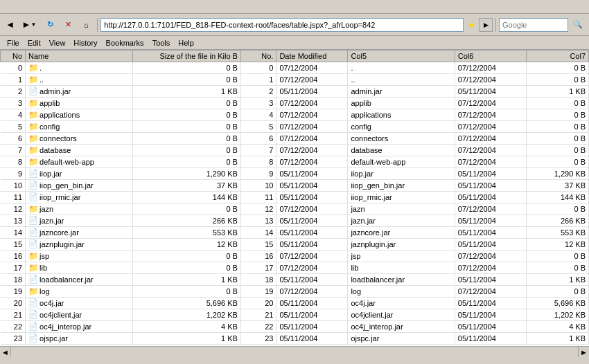 Image resolution: width=589 pixels, height=364 pixels. I want to click on col-header-name: Name, so click(79, 57).